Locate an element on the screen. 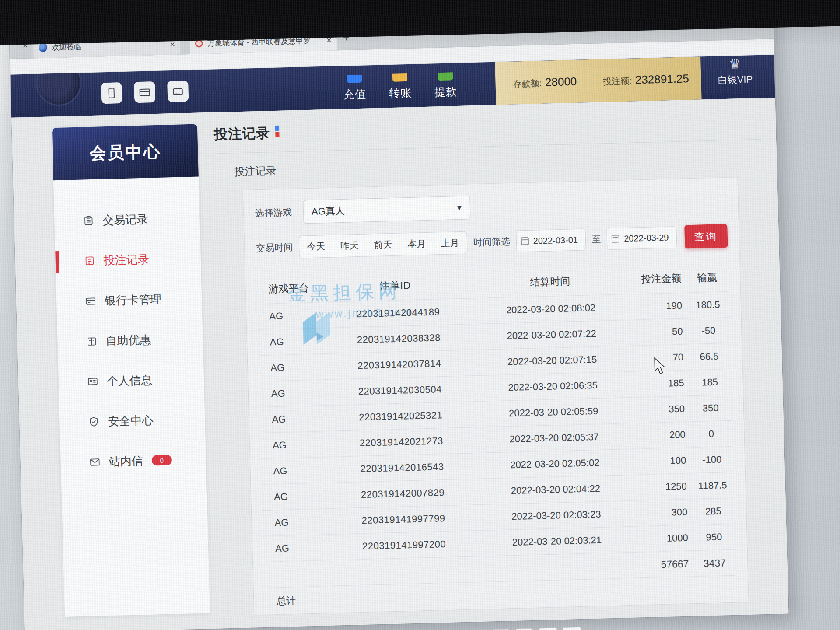 Image resolution: width=840 pixels, height=630 pixels. cell-bet-id: 220319142021273 is located at coordinates (397, 442).